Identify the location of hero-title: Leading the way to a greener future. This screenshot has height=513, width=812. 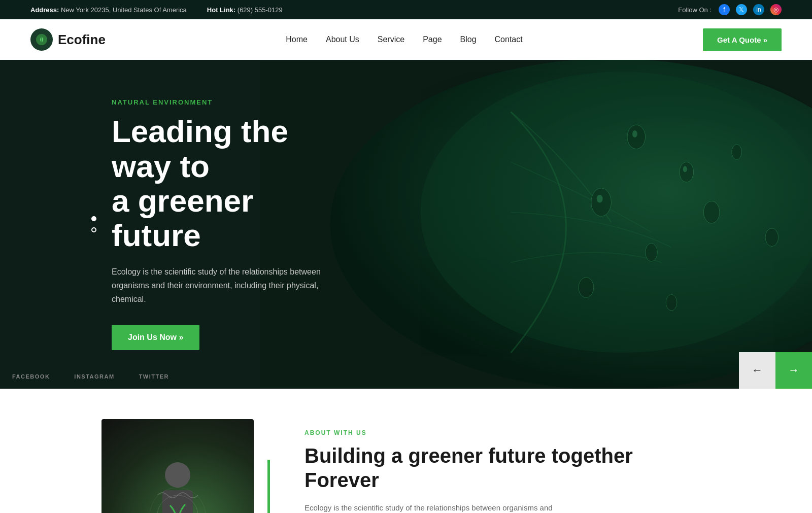
(228, 184).